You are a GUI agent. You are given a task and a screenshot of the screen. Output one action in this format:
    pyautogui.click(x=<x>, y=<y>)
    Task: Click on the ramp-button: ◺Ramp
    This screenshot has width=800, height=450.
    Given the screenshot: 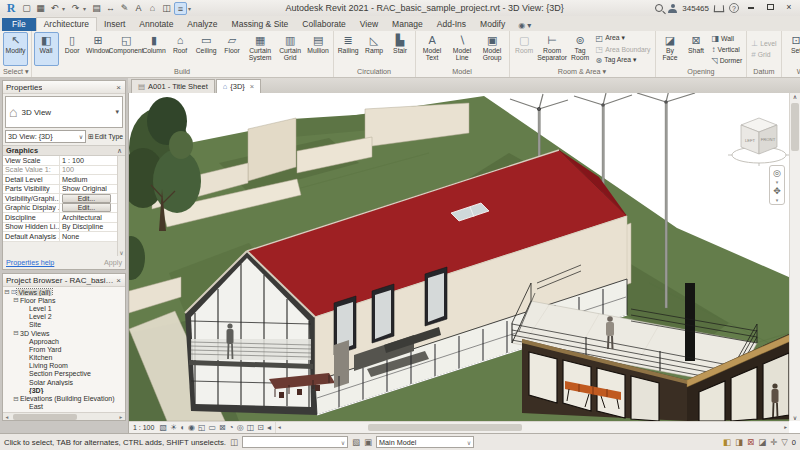 What is the action you would take?
    pyautogui.click(x=374, y=49)
    